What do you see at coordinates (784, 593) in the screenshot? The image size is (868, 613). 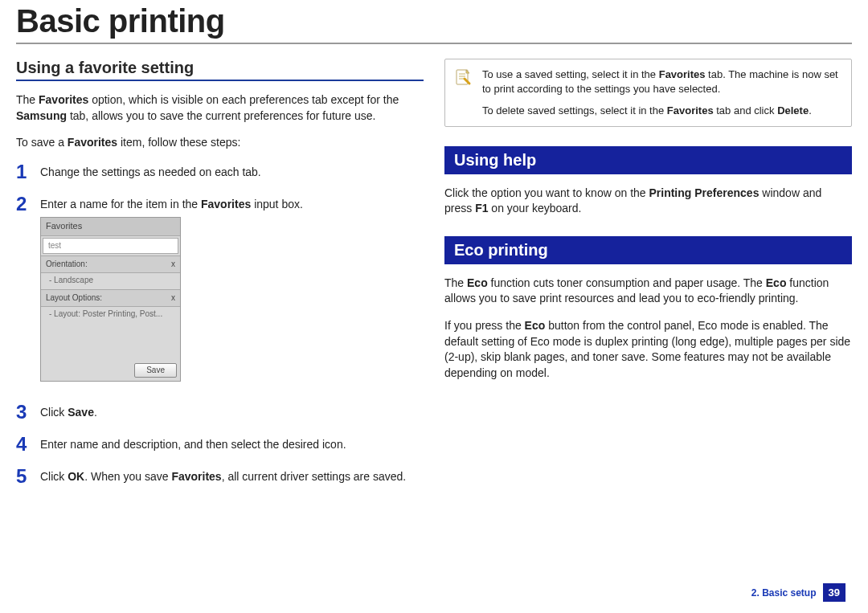 I see `footer-chapter: 2. Basic setup` at bounding box center [784, 593].